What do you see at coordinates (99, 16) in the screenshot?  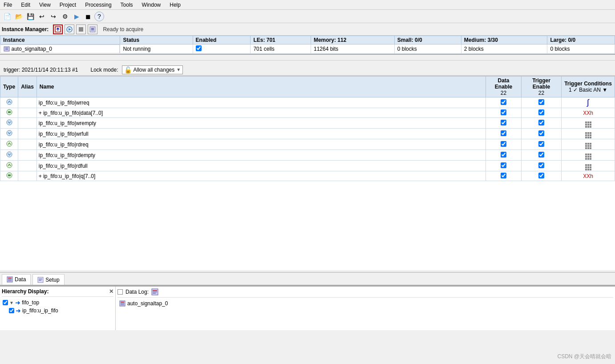 I see `help-button: ?` at bounding box center [99, 16].